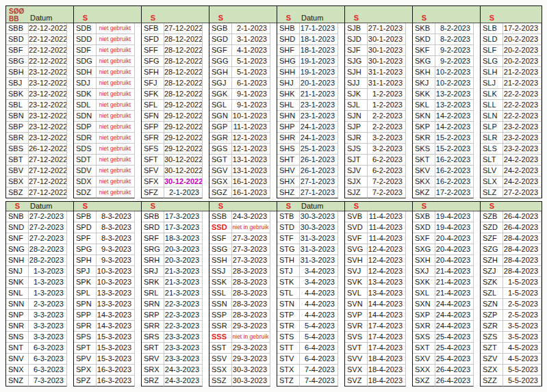 The width and height of the screenshot is (547, 392). Describe the element at coordinates (220, 193) in the screenshot. I see `code-cell: SGZ` at that location.